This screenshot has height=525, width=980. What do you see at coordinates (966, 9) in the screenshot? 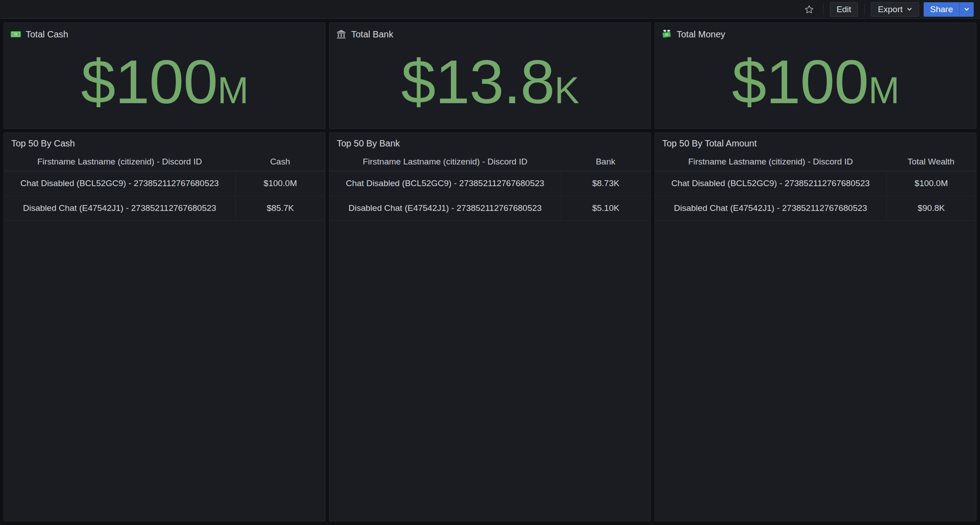
I see `share-dropdown-button` at bounding box center [966, 9].